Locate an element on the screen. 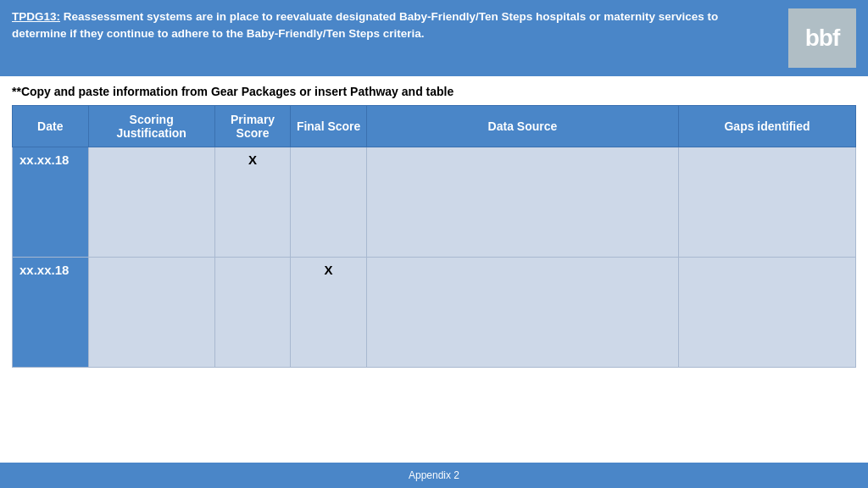 The height and width of the screenshot is (488, 868). col-header-gaps: Gaps identified is located at coordinates (768, 127).